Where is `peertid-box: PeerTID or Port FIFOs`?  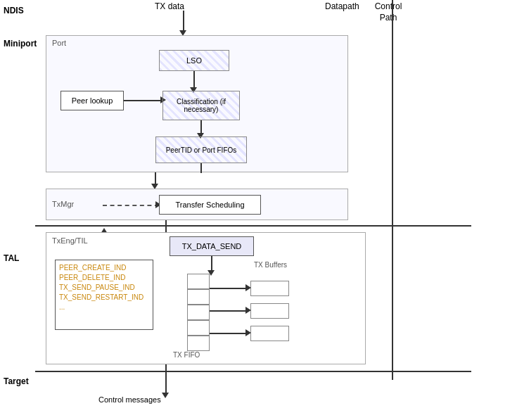 peertid-box: PeerTID or Port FIFOs is located at coordinates (201, 150).